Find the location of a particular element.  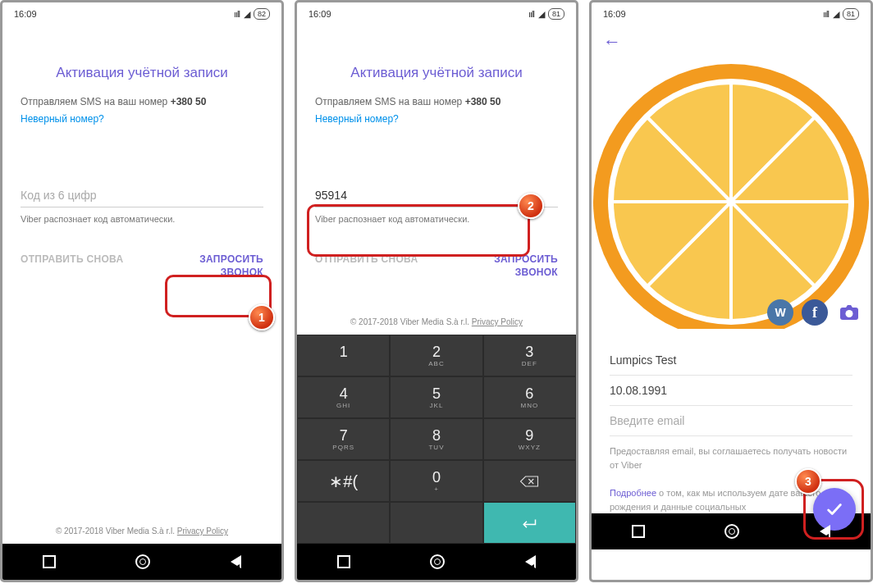

numeric-keypad: 1 2ABC 3DEF 4GHI 5JKL 6MNO 7PQRS 8TUV 9W… is located at coordinates (436, 440).